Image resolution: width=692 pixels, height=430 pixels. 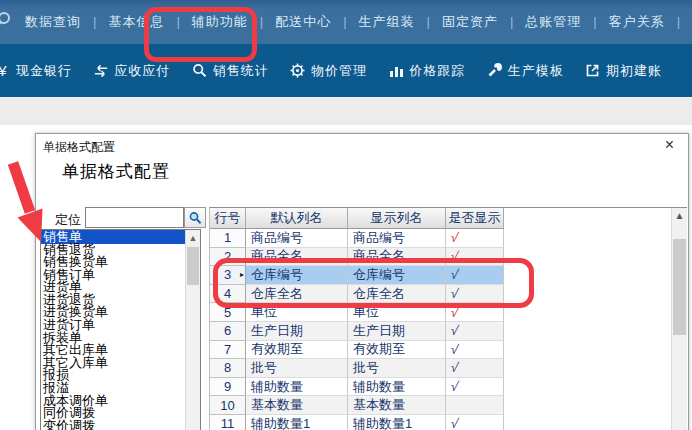 What do you see at coordinates (679, 319) in the screenshot?
I see `grid-scrollbar: ▲` at bounding box center [679, 319].